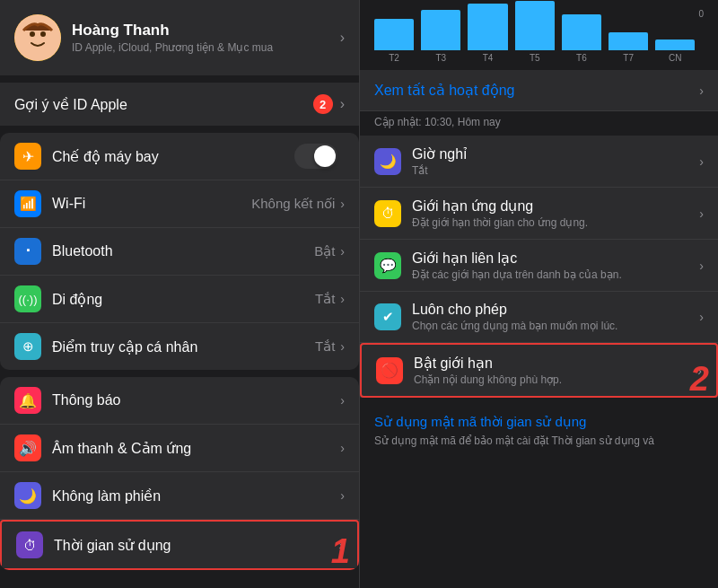 Image resolution: width=718 pixels, height=588 pixels. I want to click on suggestion-row: Gợi ý về ID Apple 2 ›, so click(180, 104).